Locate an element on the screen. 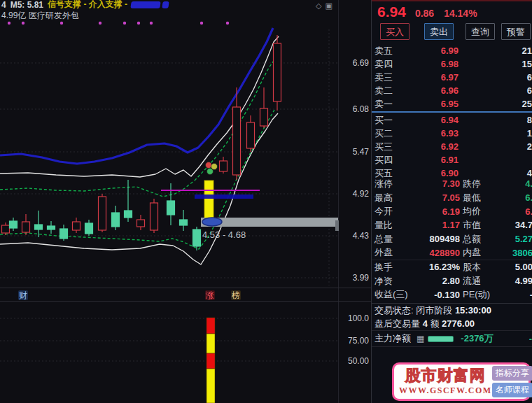 The height and width of the screenshot is (403, 532). level-volume: 25 is located at coordinates (496, 104).